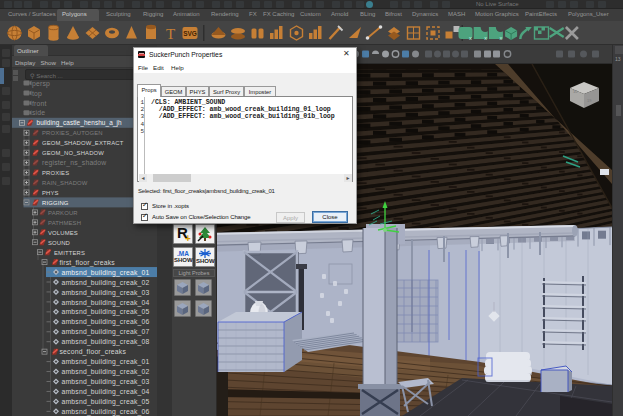  Describe the element at coordinates (190, 34) in the screenshot. I see `svg-text: SVG` at that location.